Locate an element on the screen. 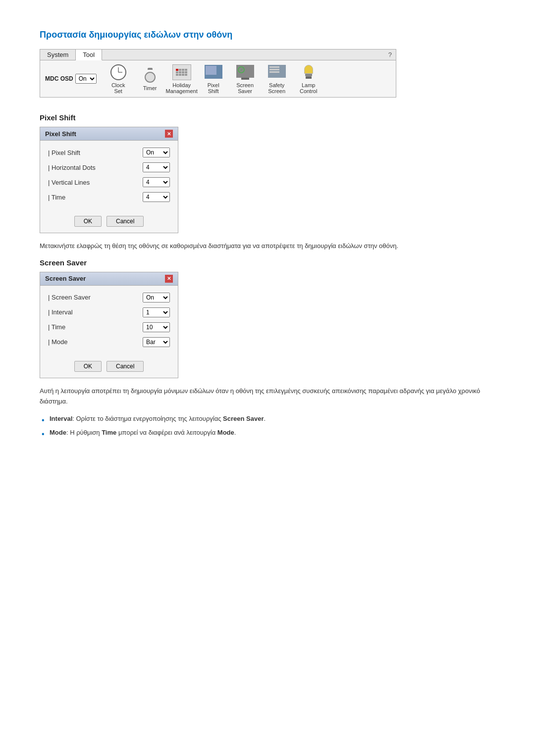 Image resolution: width=535 pixels, height=756 pixels. pixel-shift-row-2: Horizontal Dots 4 1 2 3 is located at coordinates (109, 167).